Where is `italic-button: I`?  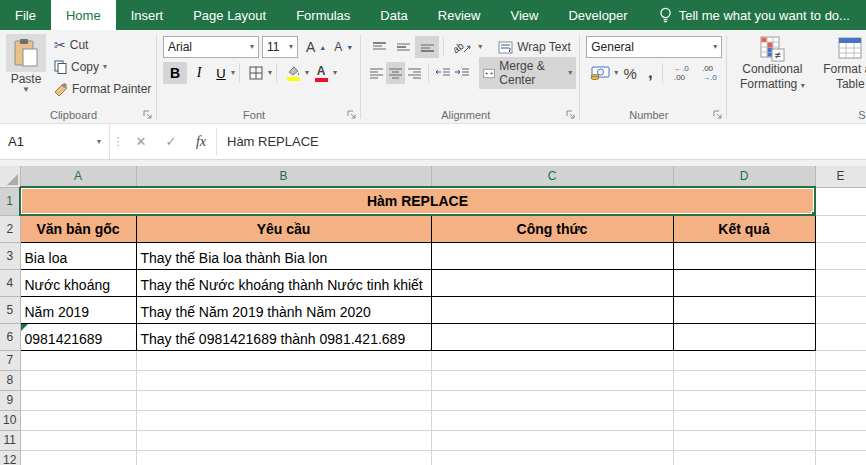 italic-button: I is located at coordinates (199, 73).